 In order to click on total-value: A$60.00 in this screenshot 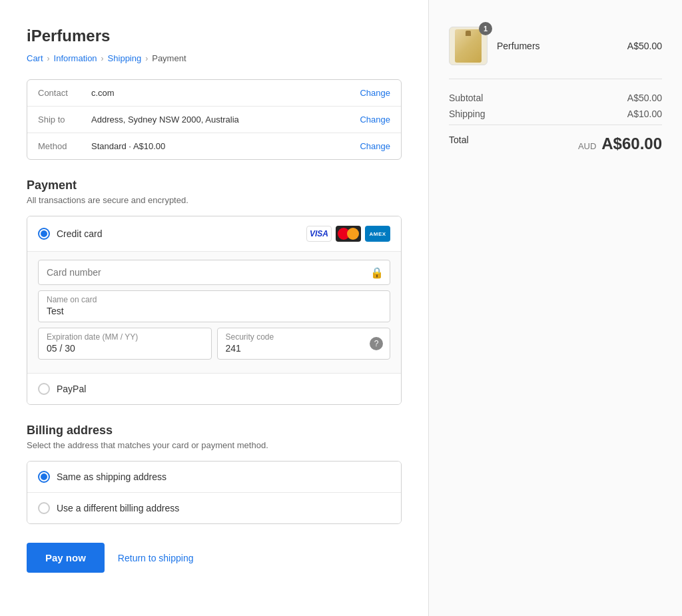, I will do `click(631, 144)`.